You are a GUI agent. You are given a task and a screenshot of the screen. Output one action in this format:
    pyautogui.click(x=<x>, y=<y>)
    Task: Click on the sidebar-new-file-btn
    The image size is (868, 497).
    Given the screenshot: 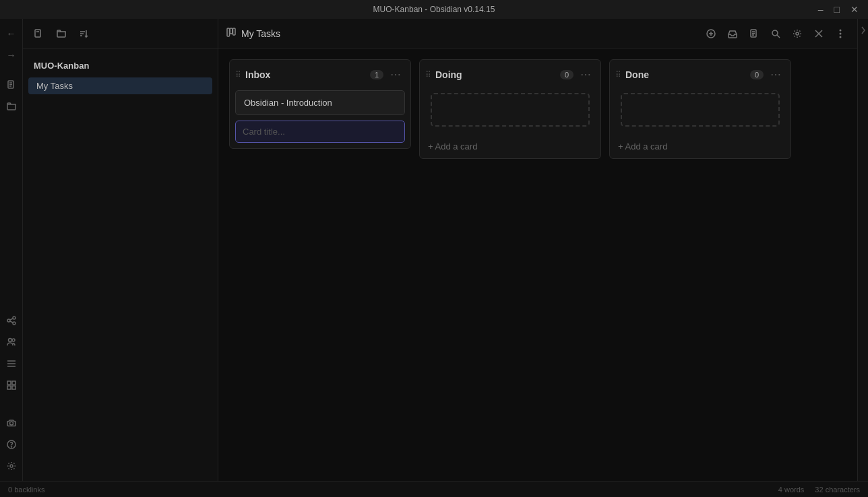 What is the action you would take?
    pyautogui.click(x=38, y=34)
    